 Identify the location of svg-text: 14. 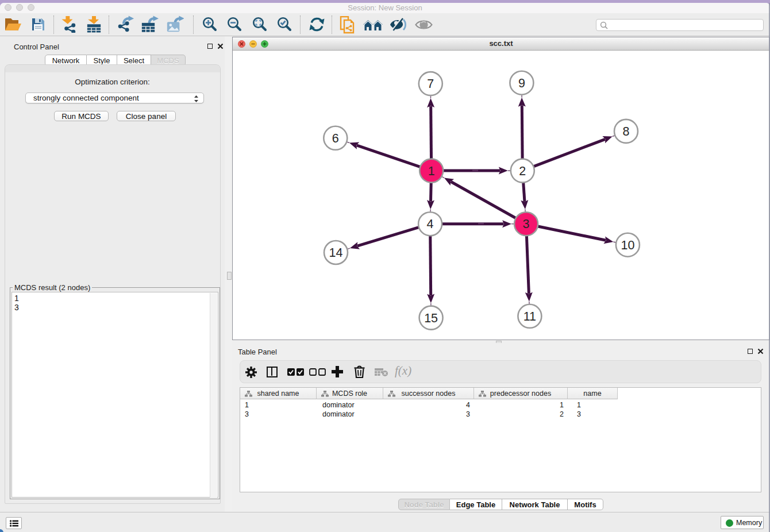
(336, 253).